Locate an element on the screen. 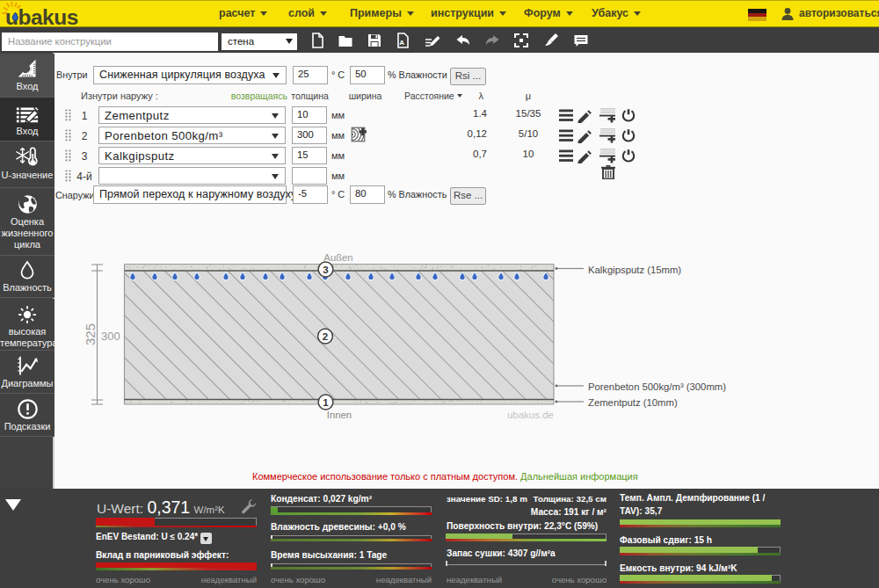 This screenshot has width=879, height=588. svg-text: Zementputz (10mm) is located at coordinates (633, 403).